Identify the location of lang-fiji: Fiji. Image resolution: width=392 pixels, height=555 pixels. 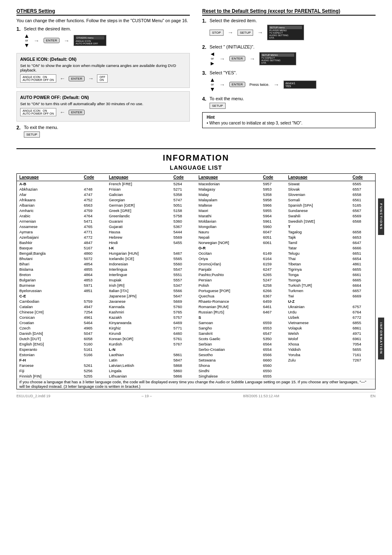
(49, 371).